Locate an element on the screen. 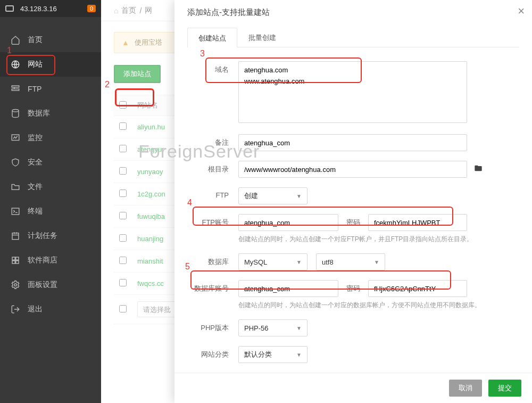  db-charset-value: utf8 is located at coordinates (328, 262).